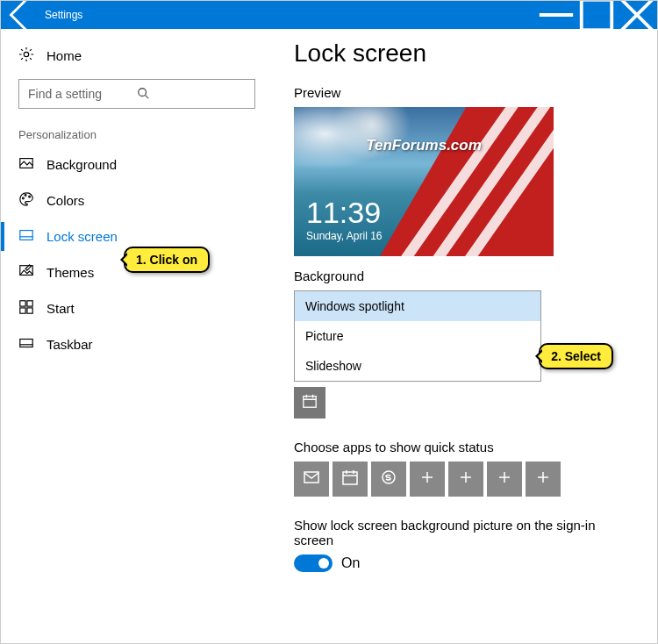 This screenshot has width=658, height=644. What do you see at coordinates (418, 336) in the screenshot?
I see `background-dropdown: Windows spotlight Picture Slideshow` at bounding box center [418, 336].